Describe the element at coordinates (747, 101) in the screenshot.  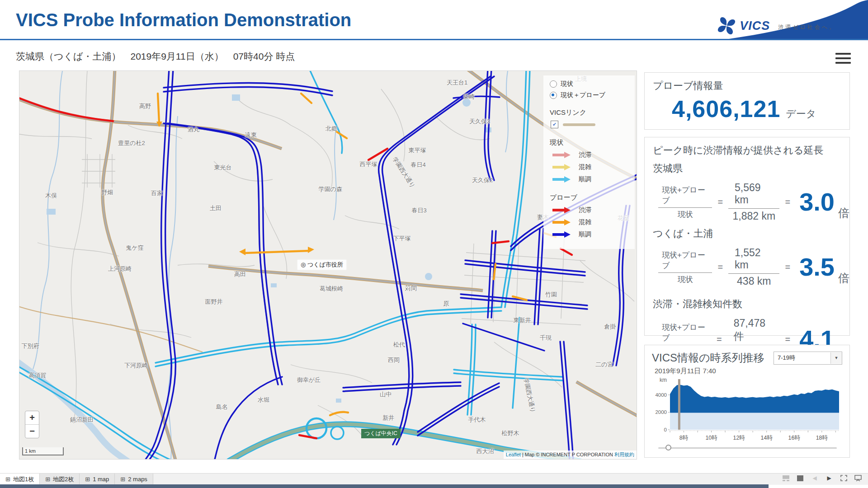
I see `probe-volume-panel: プローブ情報量 4,606,121 データ` at that location.